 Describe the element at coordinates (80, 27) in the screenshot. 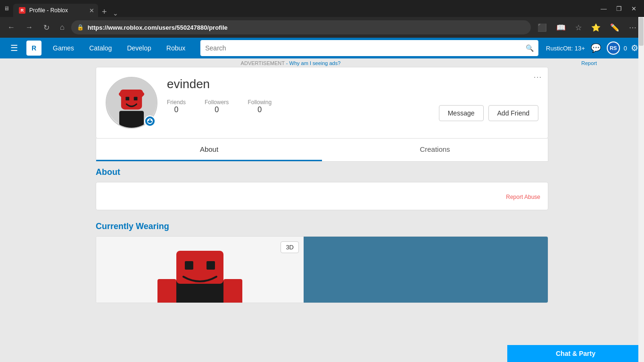

I see `lock-icon: 🔒` at that location.